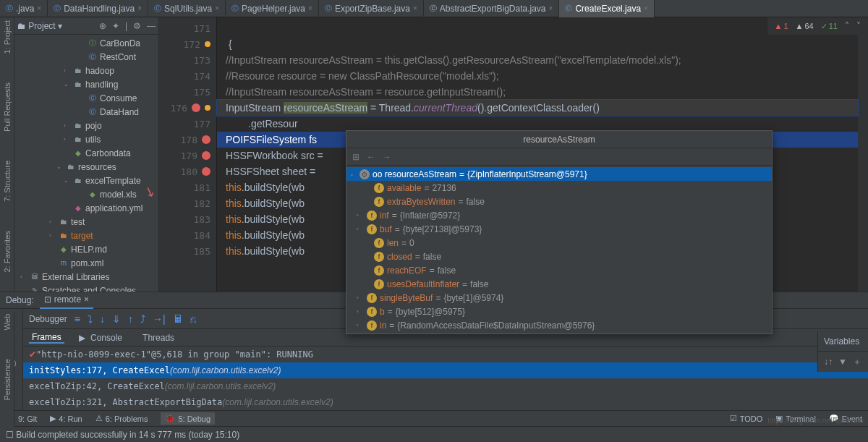 This screenshot has height=442, width=868. Describe the element at coordinates (559, 216) in the screenshot. I see `debug-var-row: ›finf = {Inflater@5972}` at that location.